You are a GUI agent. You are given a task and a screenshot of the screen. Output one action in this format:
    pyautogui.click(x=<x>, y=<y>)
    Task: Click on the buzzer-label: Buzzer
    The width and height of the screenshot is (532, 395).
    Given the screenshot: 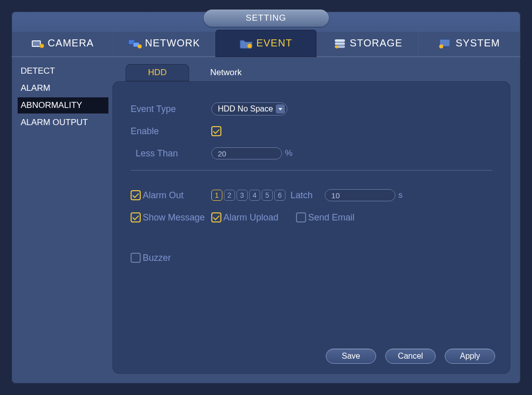 What is the action you would take?
    pyautogui.click(x=157, y=258)
    